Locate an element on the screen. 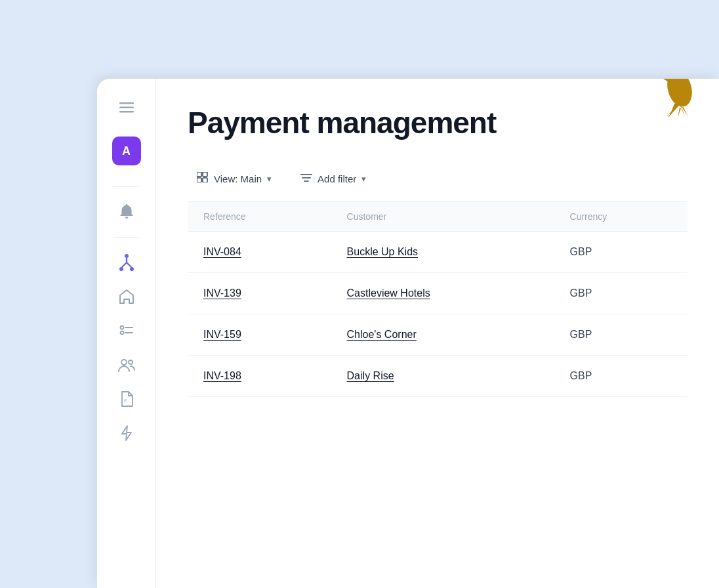  view-chevron-icon: ▾ is located at coordinates (269, 178).